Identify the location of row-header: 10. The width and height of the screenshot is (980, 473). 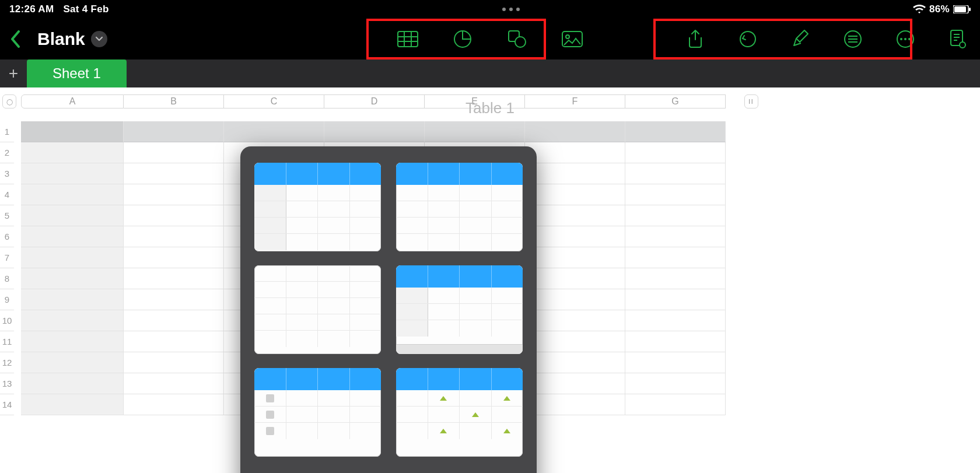
(7, 321).